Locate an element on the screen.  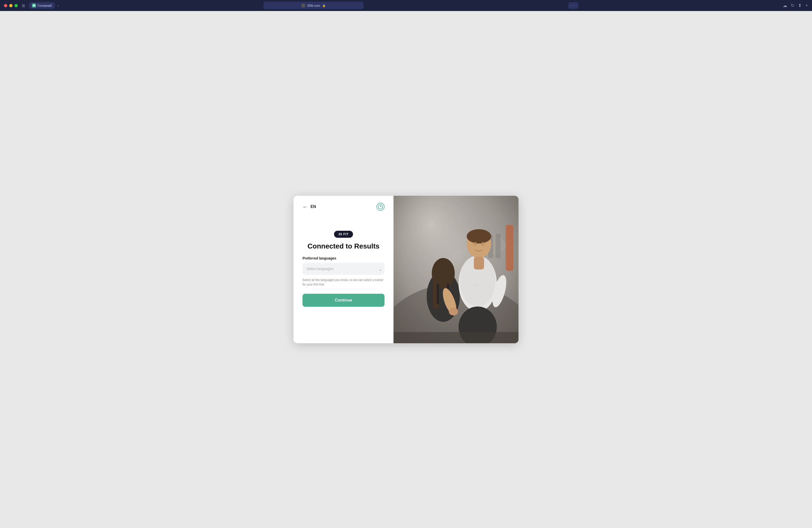
continue-button: Continue is located at coordinates (344, 300).